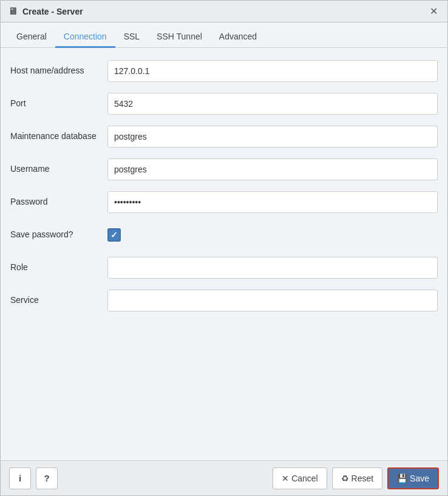  What do you see at coordinates (46, 12) in the screenshot?
I see `title-bar-left: 🖥 Create - Server` at bounding box center [46, 12].